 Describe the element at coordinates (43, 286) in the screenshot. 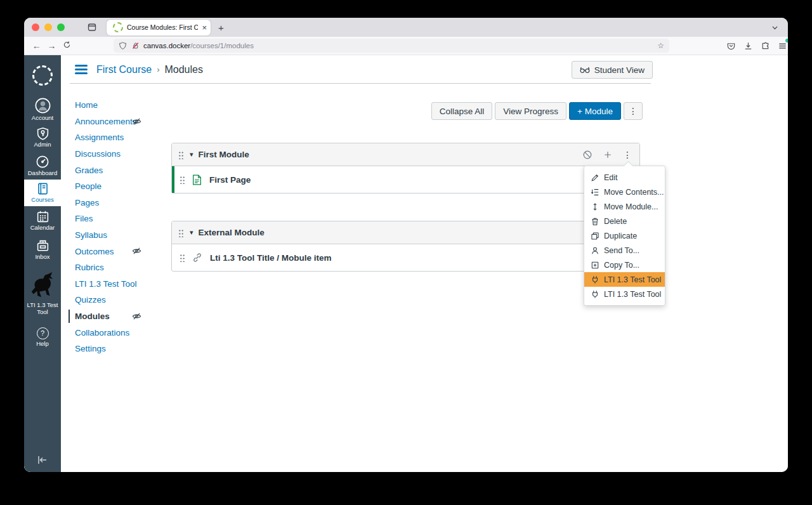

I see `unicorn-icon` at that location.